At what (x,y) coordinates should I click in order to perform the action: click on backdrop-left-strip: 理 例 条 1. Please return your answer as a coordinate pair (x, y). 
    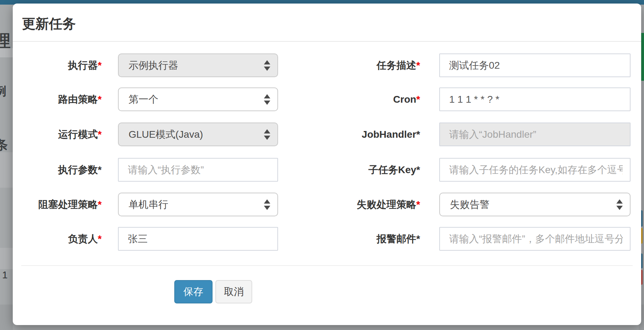
    Looking at the image, I should click on (6, 167).